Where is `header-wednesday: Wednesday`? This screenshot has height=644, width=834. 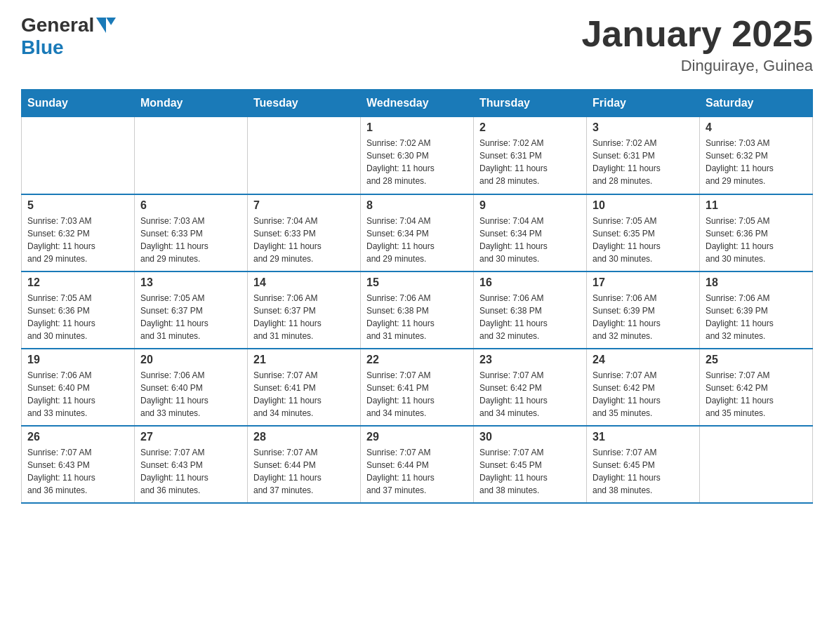 header-wednesday: Wednesday is located at coordinates (417, 104).